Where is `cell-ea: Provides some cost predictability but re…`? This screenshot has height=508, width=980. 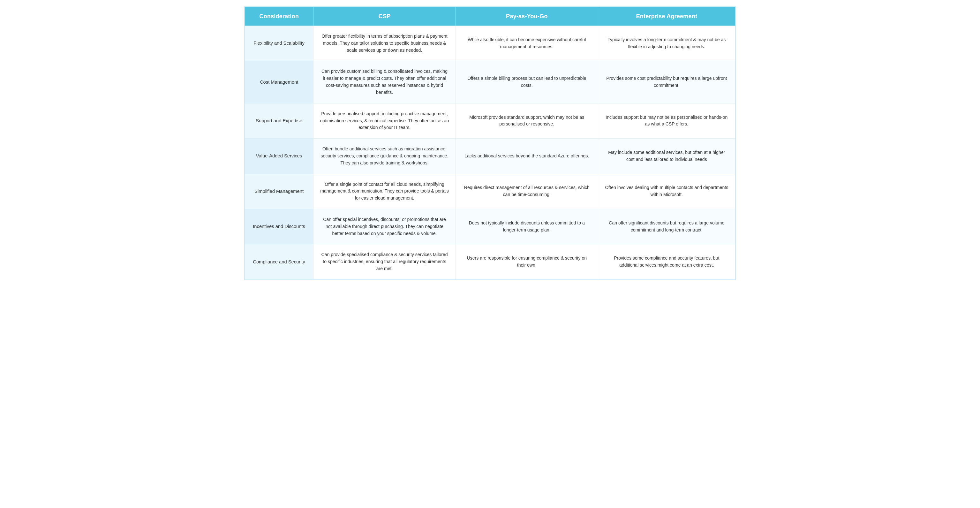
cell-ea: Provides some cost predictability but re… is located at coordinates (667, 82).